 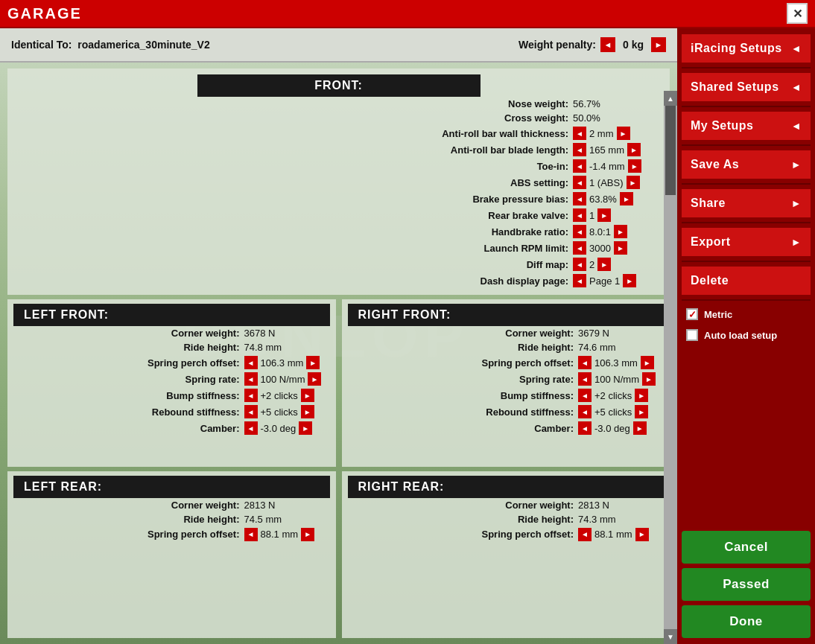 I want to click on shared-setups-button: Shared Setups ◄, so click(x=746, y=87).